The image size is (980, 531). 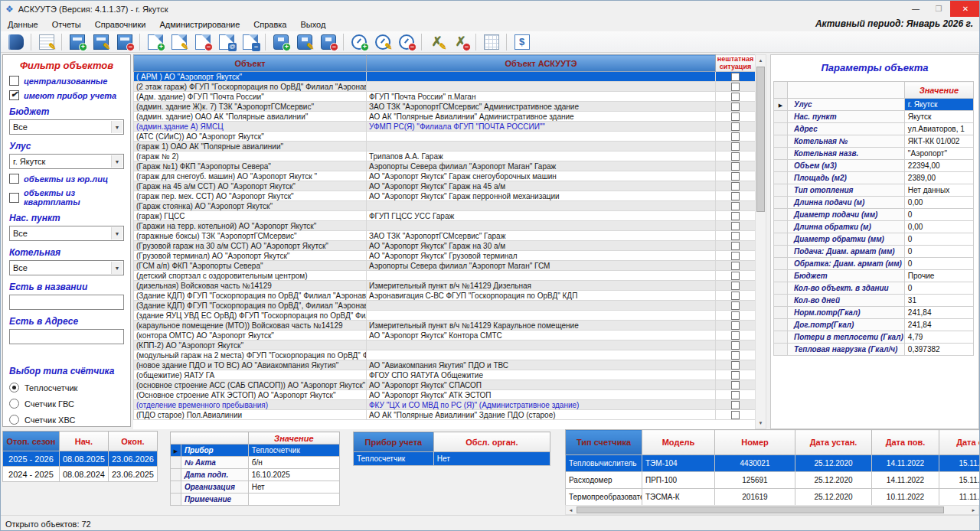 I want to click on param-row: Обратка: Диам. армат (мм) 0, so click(x=874, y=264).